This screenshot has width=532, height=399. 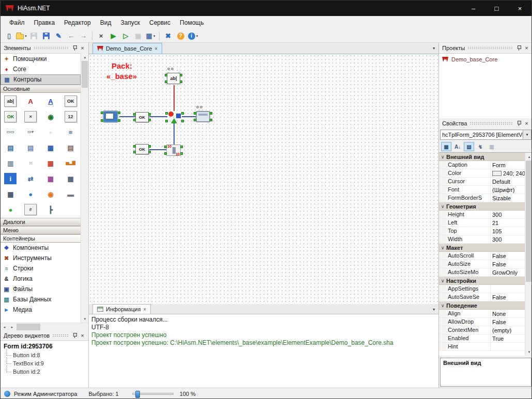 I want to click on selector-dropdown-icon: ▾, so click(x=527, y=135).